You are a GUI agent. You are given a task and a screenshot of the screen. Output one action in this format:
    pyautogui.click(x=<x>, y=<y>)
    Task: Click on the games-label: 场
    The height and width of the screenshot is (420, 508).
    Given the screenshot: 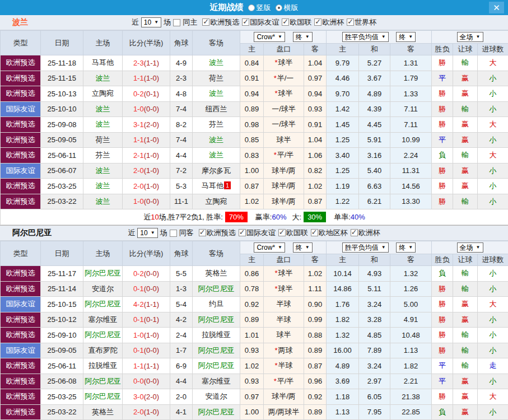 What is the action you would take?
    pyautogui.click(x=164, y=233)
    